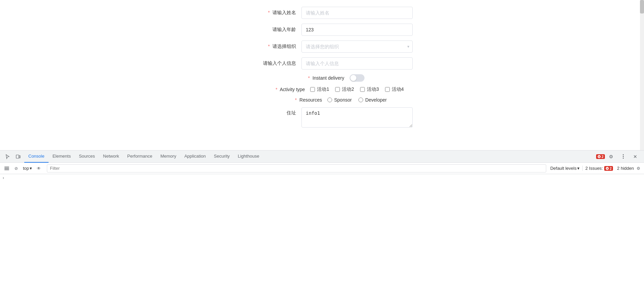 The image size is (644, 296). What do you see at coordinates (609, 168) in the screenshot?
I see `issues-error-badge: ✕ 2` at bounding box center [609, 168].